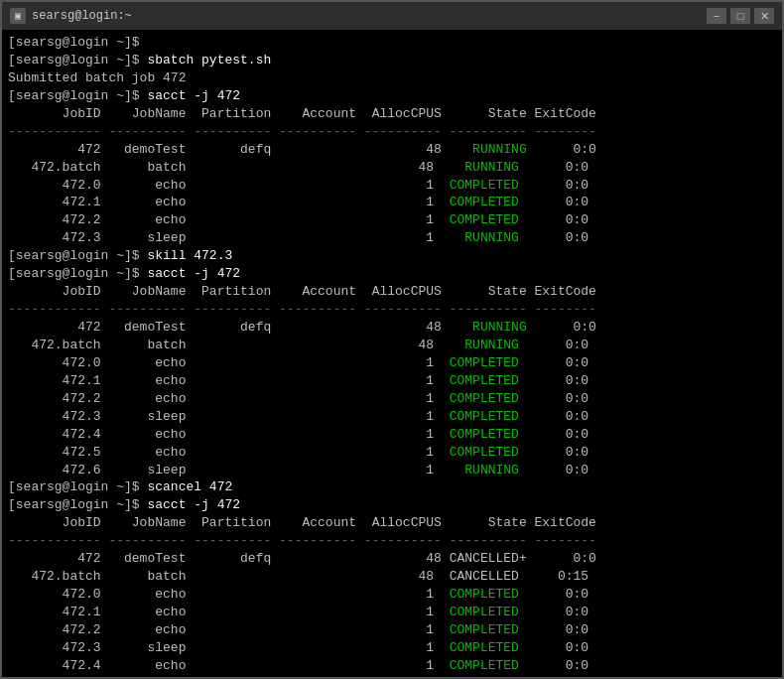 Image resolution: width=784 pixels, height=679 pixels. I want to click on line-27: [searsg@login ~]$ sacct -j 472, so click(392, 505).